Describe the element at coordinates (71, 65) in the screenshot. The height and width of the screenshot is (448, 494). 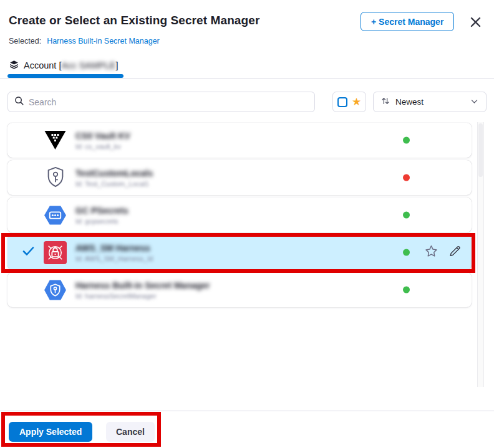
I see `tab-account-label: Account [Acc SAMPLE]` at that location.